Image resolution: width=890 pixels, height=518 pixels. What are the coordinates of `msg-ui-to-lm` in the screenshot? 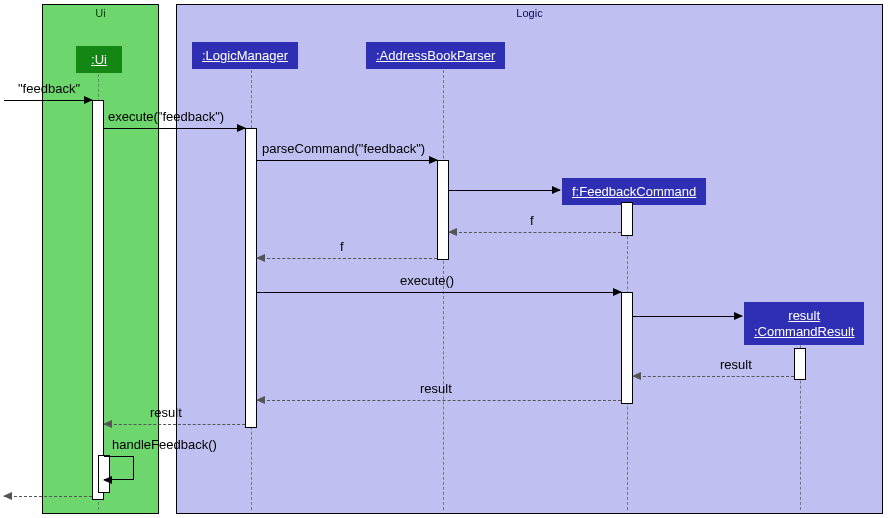 It's located at (174, 128).